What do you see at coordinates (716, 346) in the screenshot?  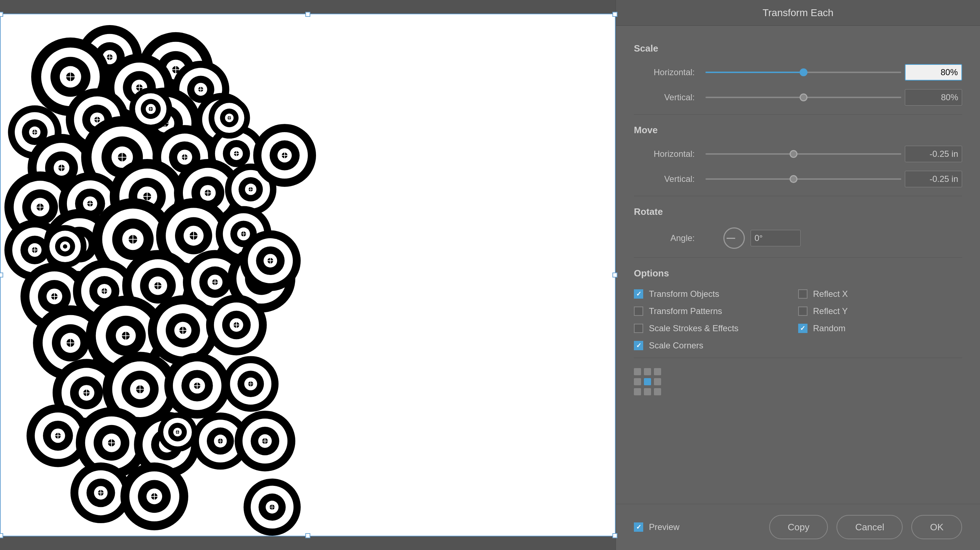 I see `scale-corners-option: Scale Corners` at bounding box center [716, 346].